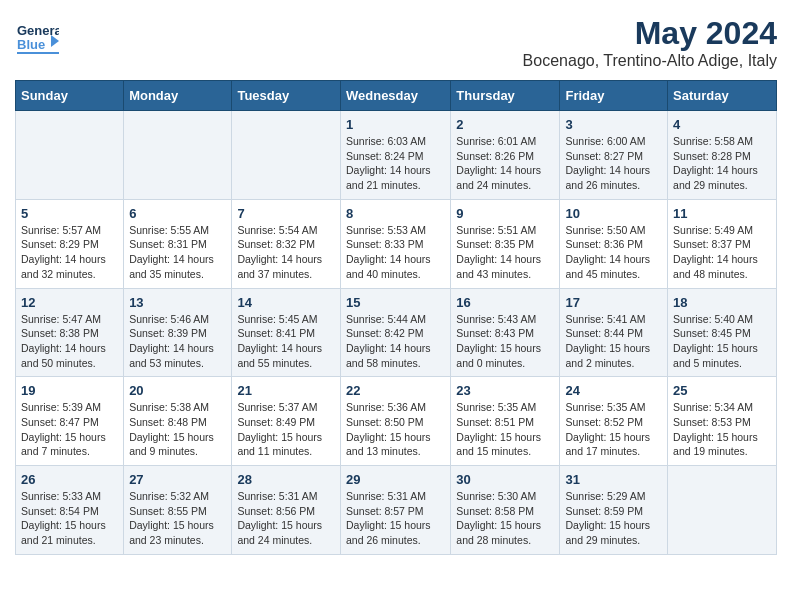 This screenshot has height=612, width=792. I want to click on day-number: 4, so click(722, 124).